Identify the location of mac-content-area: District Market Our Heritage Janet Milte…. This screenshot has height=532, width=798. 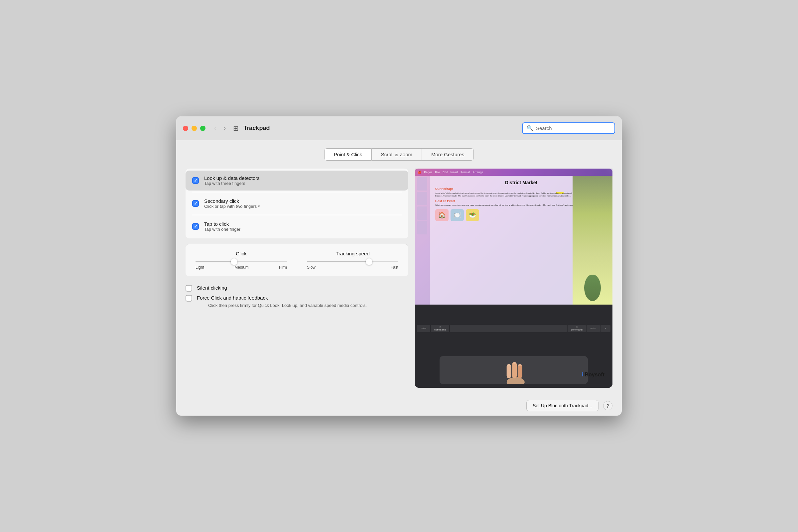
(514, 240).